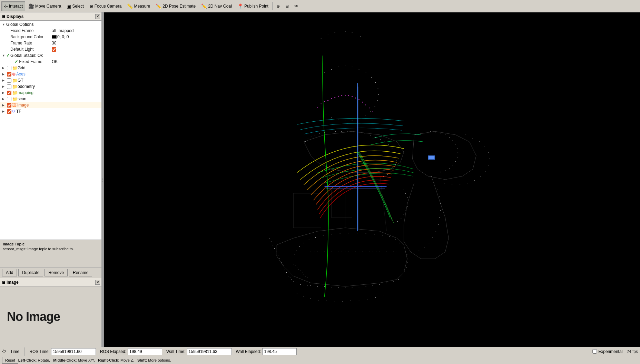  I want to click on image-display-row: ▶ 🖼 Image, so click(51, 105).